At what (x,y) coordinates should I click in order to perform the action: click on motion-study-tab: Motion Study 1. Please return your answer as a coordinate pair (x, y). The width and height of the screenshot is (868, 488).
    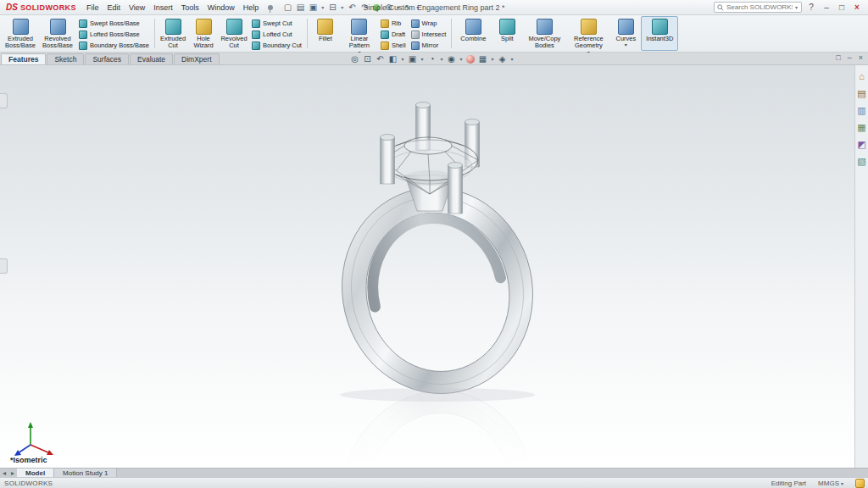
    Looking at the image, I should click on (86, 473).